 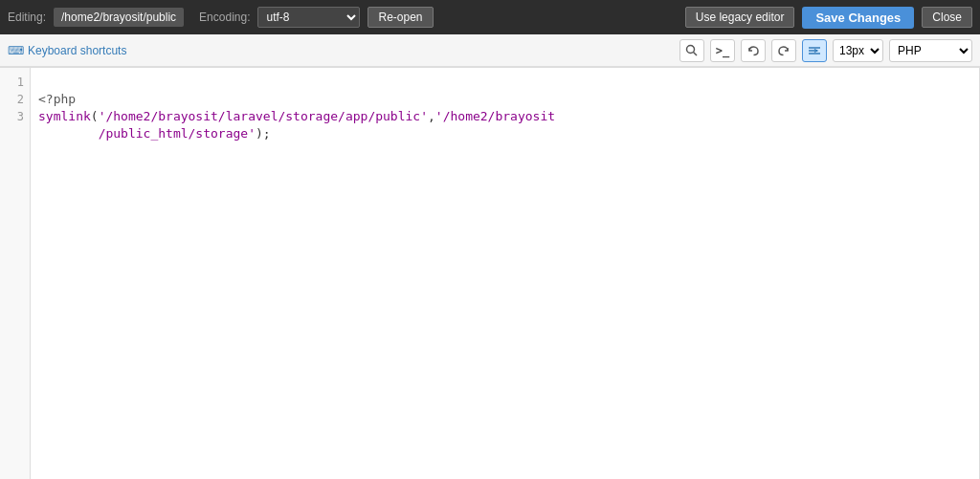 I want to click on undo-icon, so click(x=753, y=51).